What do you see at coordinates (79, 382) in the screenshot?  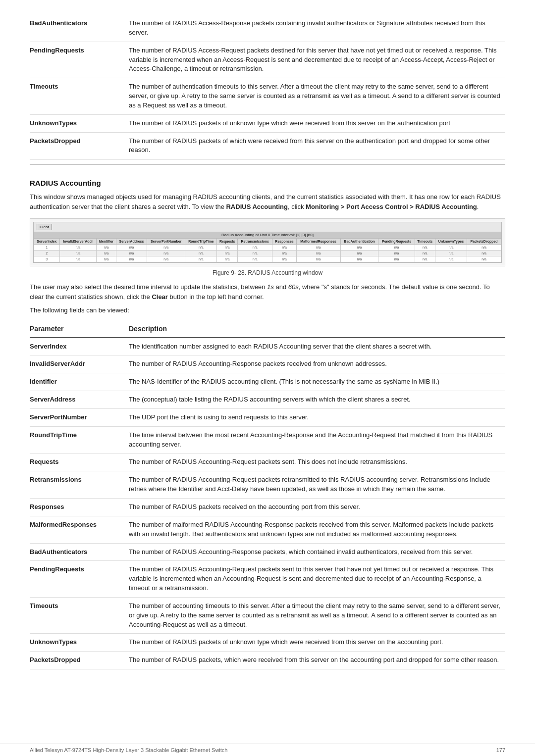 I see `param-name: Identifier` at bounding box center [79, 382].